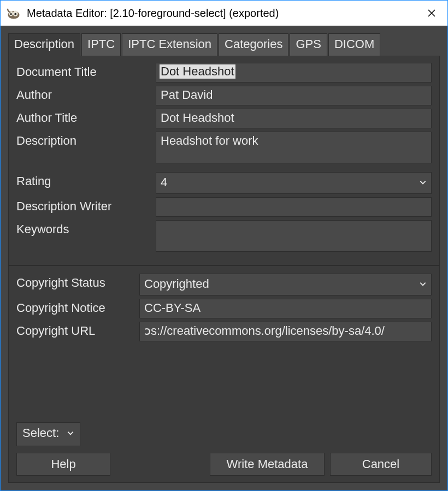 The height and width of the screenshot is (491, 448). I want to click on keywords-textarea, so click(294, 236).